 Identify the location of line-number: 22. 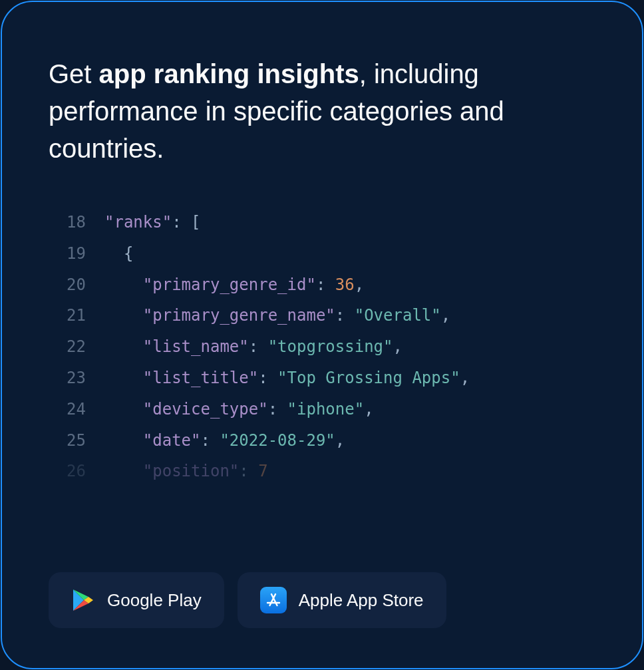
(67, 347).